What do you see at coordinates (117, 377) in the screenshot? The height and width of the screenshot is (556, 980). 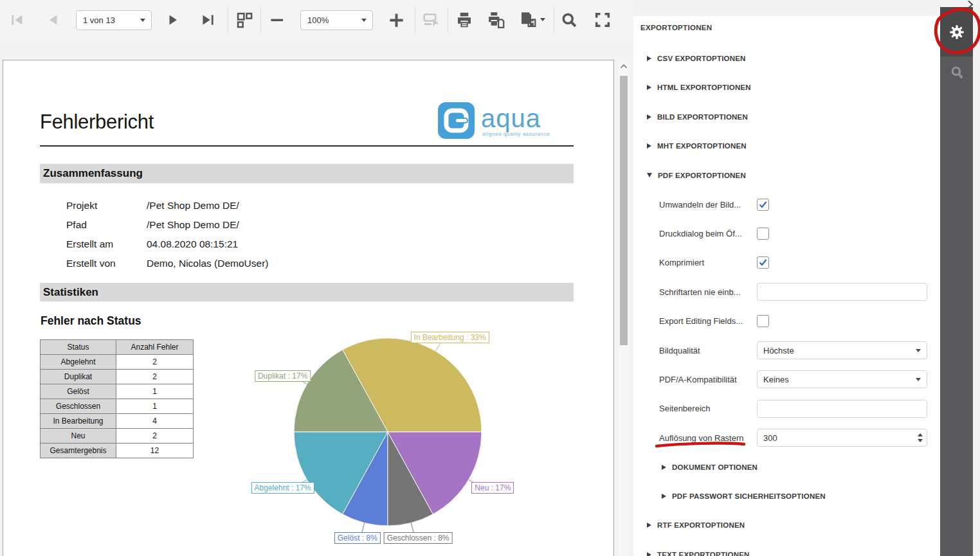 I see `table-row-duplikat: Duplikat2` at bounding box center [117, 377].